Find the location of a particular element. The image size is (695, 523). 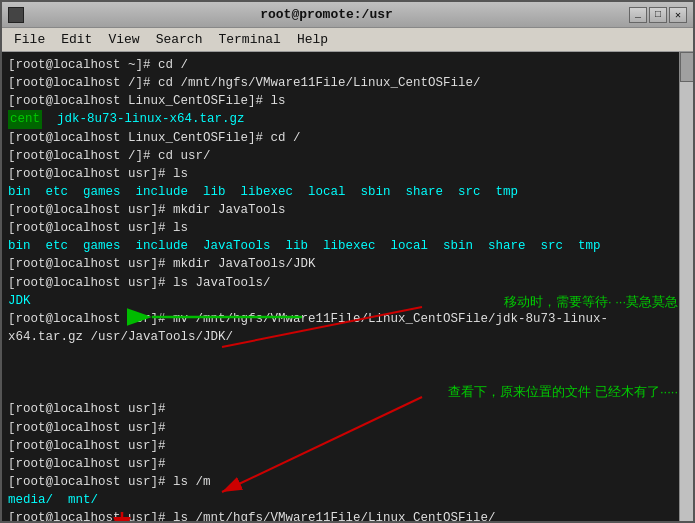

line-9: [root@localhost usr]# mkdir JavaTools is located at coordinates (348, 210).